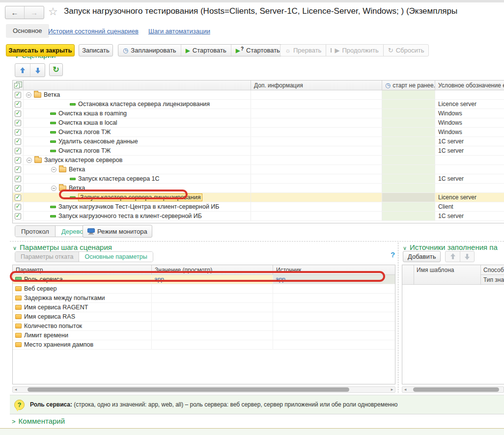 Image resolution: width=504 pixels, height=435 pixels. What do you see at coordinates (492, 280) in the screenshot?
I see `value-type-column-header: Тип знач` at bounding box center [492, 280].